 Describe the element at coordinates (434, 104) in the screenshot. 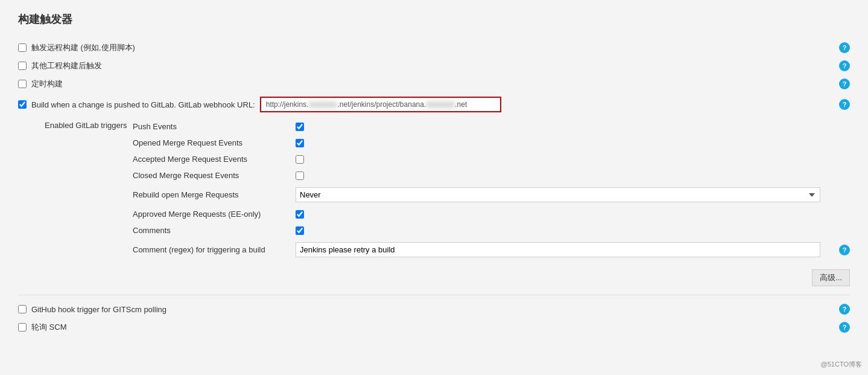

I see `trigger-gitlab-push-row: Build when a change is pushed to GitLab.…` at that location.